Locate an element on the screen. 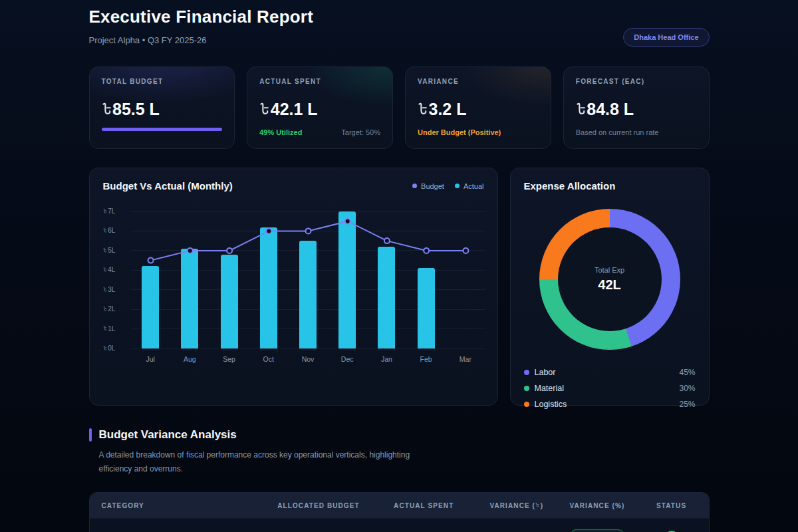 The width and height of the screenshot is (798, 532). office-badge: Dhaka Head Office is located at coordinates (666, 37).